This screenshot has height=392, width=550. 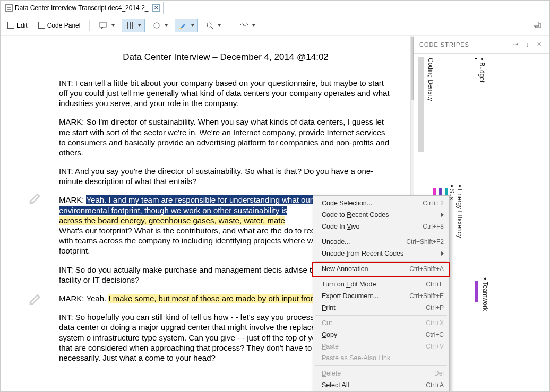 I want to click on menu-item: Code Selection...Ctrl+F2, so click(x=381, y=203).